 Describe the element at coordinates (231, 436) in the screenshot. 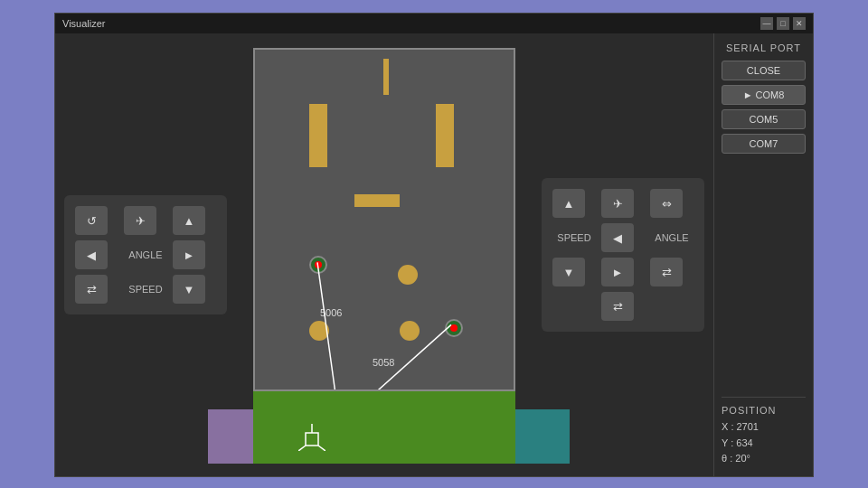

I see `ground-left-extension` at that location.